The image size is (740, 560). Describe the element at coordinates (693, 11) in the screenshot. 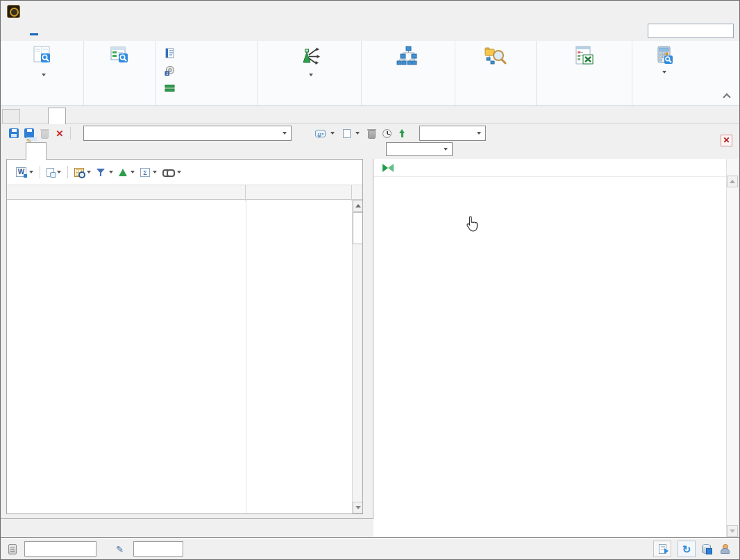

I see `maximize-button` at that location.